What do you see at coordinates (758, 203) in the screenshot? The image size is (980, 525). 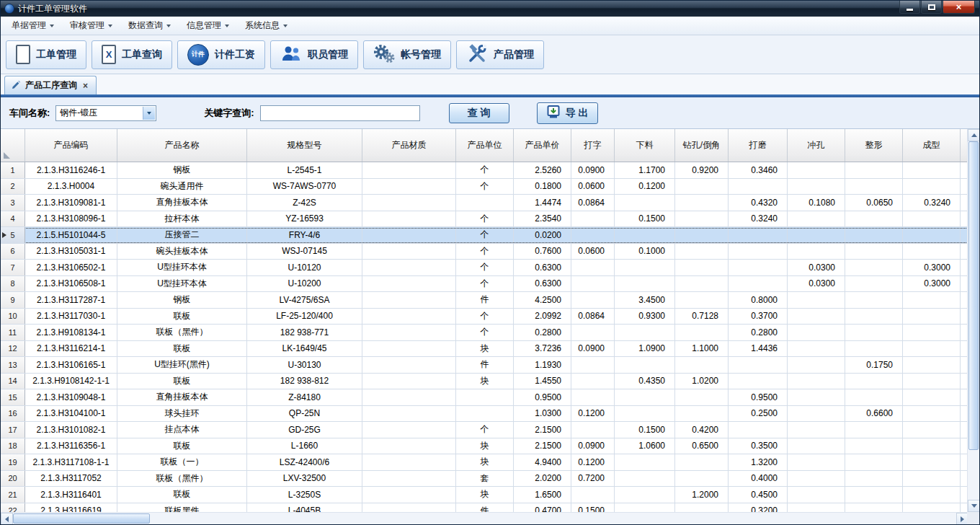 I see `cell: 0.4320` at bounding box center [758, 203].